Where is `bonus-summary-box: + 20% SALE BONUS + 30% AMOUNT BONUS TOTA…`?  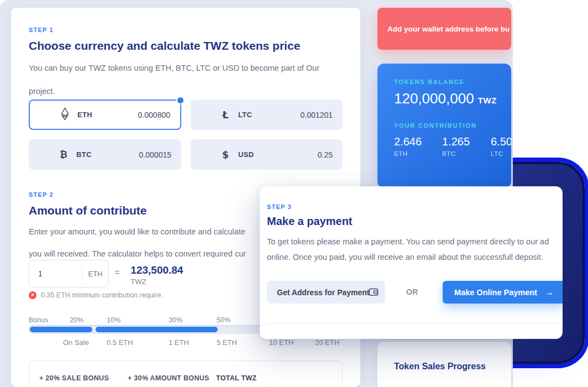
bonus-summary-box: + 20% SALE BONUS + 30% AMOUNT BONUS TOTA… is located at coordinates (186, 374).